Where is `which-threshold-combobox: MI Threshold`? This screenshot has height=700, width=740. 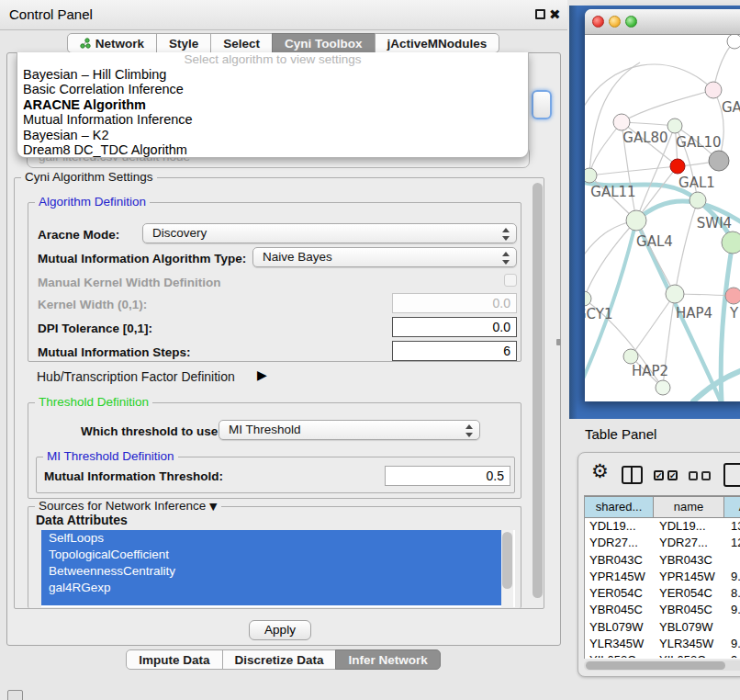
which-threshold-combobox: MI Threshold is located at coordinates (349, 430).